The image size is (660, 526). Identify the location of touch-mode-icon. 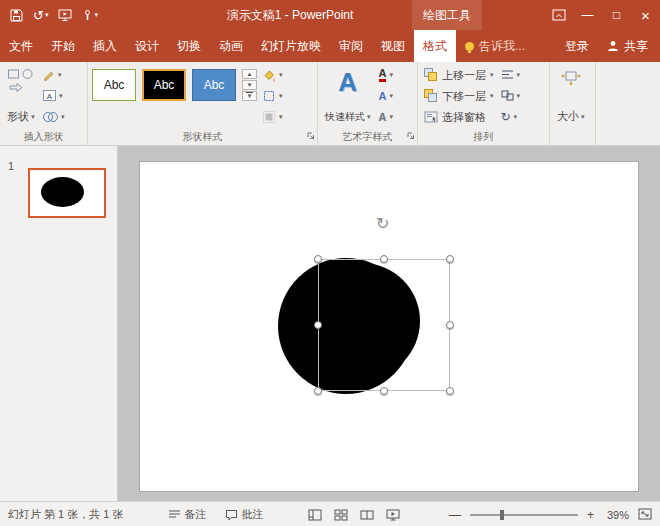
(88, 15).